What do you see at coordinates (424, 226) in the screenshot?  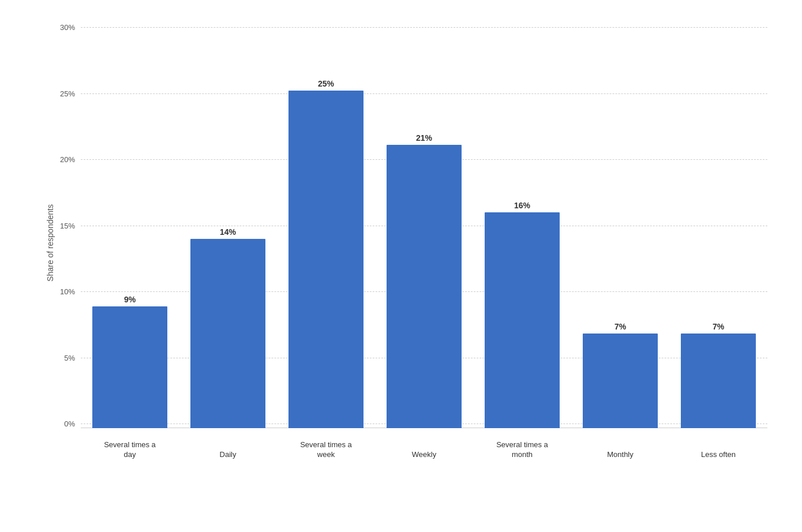 I see `bar-group: 21% Weekly` at bounding box center [424, 226].